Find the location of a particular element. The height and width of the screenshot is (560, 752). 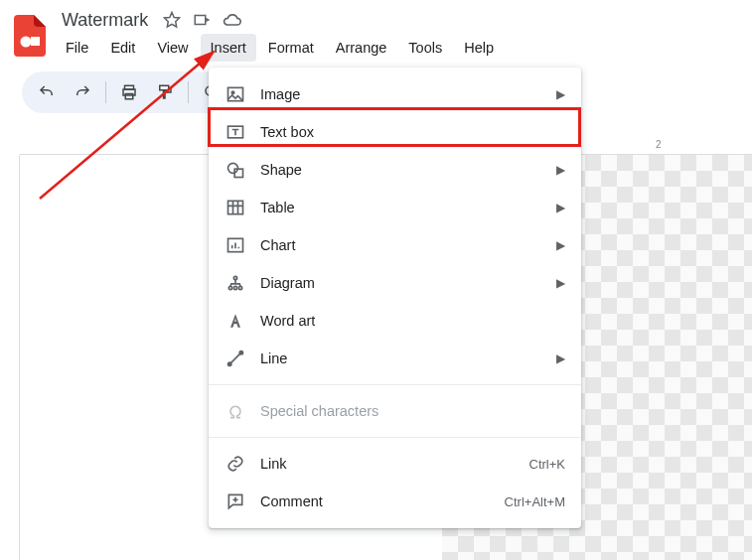

textbox-icon is located at coordinates (235, 132).